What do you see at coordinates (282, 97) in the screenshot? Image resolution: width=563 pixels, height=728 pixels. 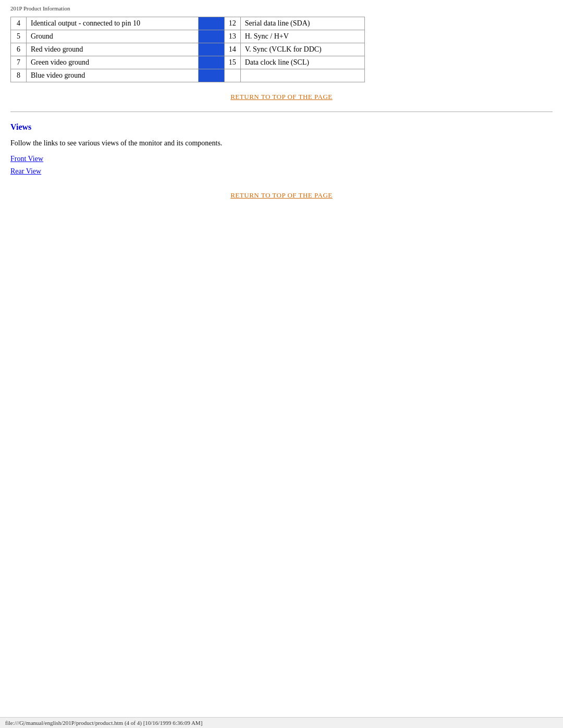 I see `return-to-top-container-1: RETURN TO TOP OF THE PAGE` at bounding box center [282, 97].